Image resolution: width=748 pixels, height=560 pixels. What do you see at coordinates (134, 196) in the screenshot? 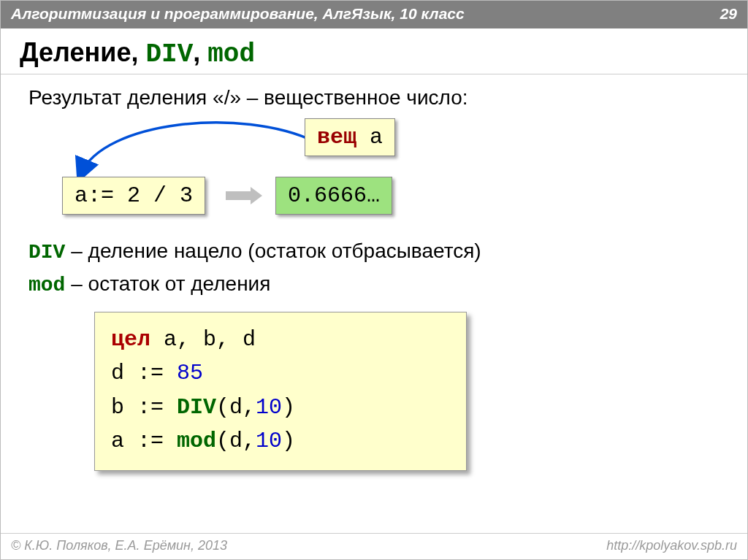
I see `expression-chip: a:= 2 / 3` at bounding box center [134, 196].